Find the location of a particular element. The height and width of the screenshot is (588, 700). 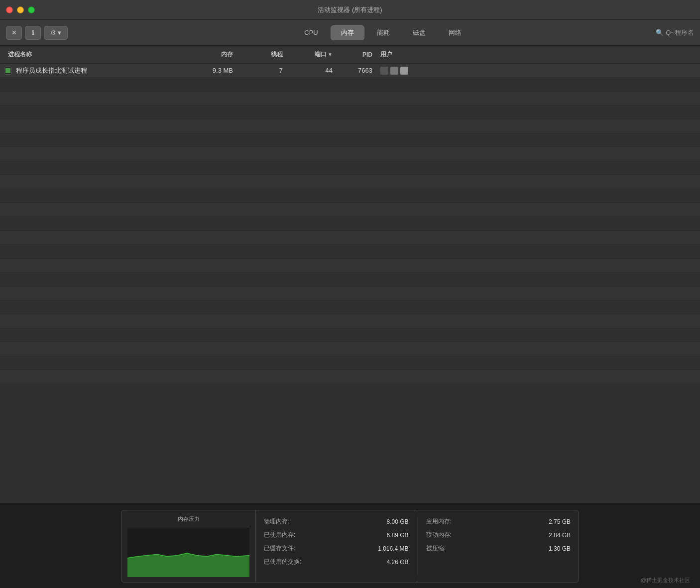

row-checkbox is located at coordinates (8, 71).